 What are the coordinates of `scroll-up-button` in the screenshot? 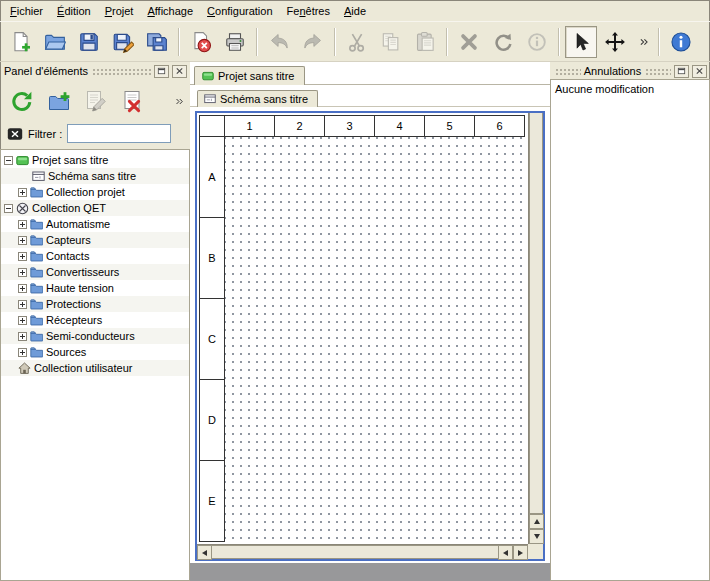 It's located at (536, 522).